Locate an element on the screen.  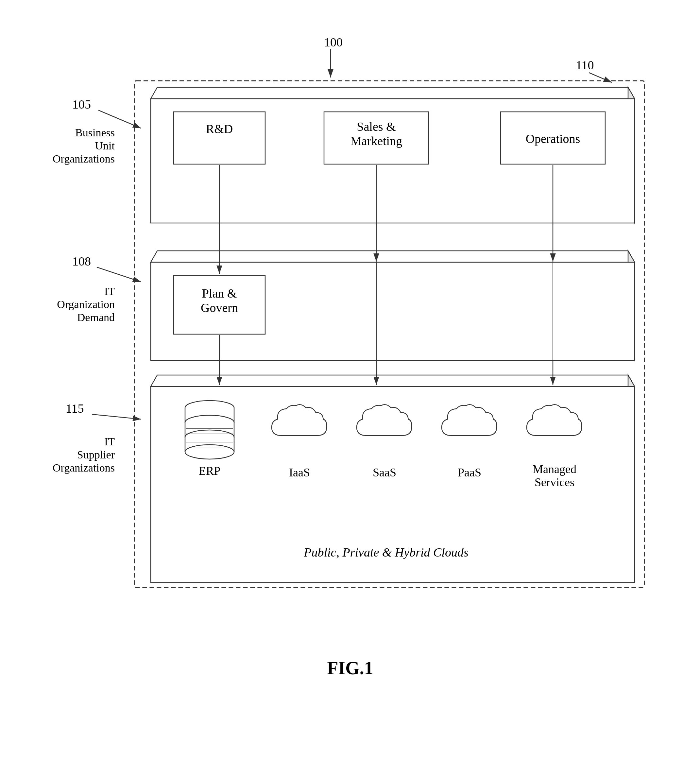
ref-115-arrow is located at coordinates (117, 416).